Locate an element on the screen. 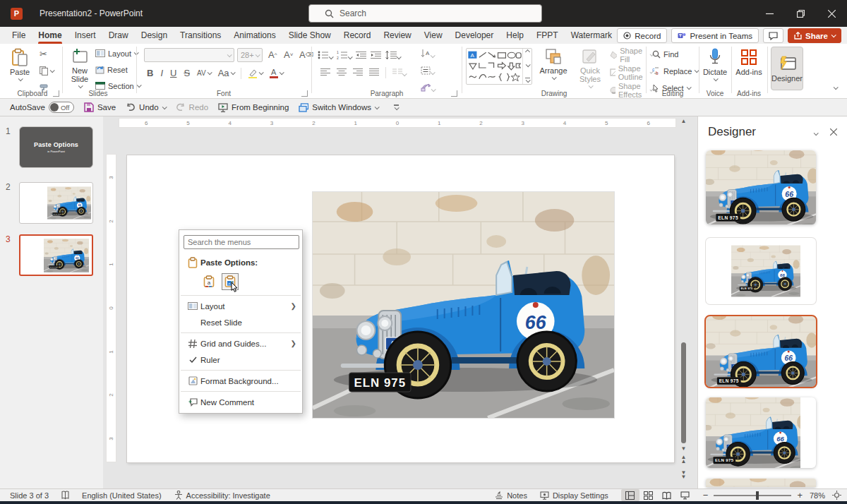 This screenshot has height=504, width=847. tab-transitions: Transitions is located at coordinates (200, 35).